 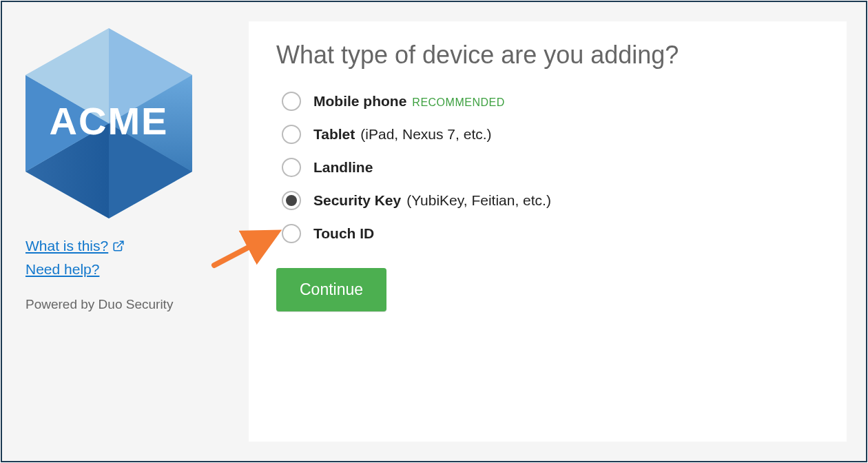 I want to click on sidebar-links: What is this? Need help?, so click(x=121, y=258).